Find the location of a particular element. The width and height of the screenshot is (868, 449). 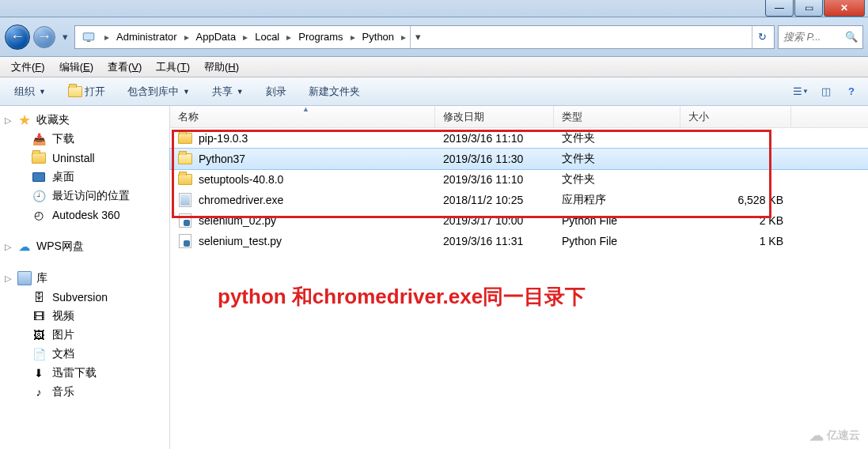

search-input: 搜索 P... 🔍 is located at coordinates (821, 37).